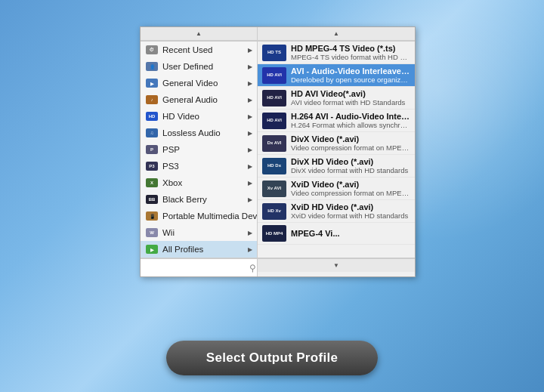 The width and height of the screenshot is (544, 392). I want to click on format-icon-xvid-video: Xv AVI, so click(274, 189).